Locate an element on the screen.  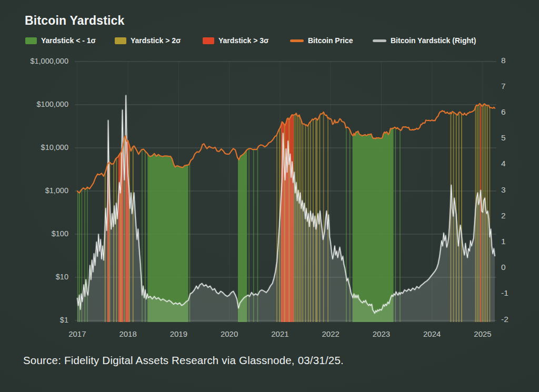
chart-title: Bitcoin Yardstick is located at coordinates (75, 21).